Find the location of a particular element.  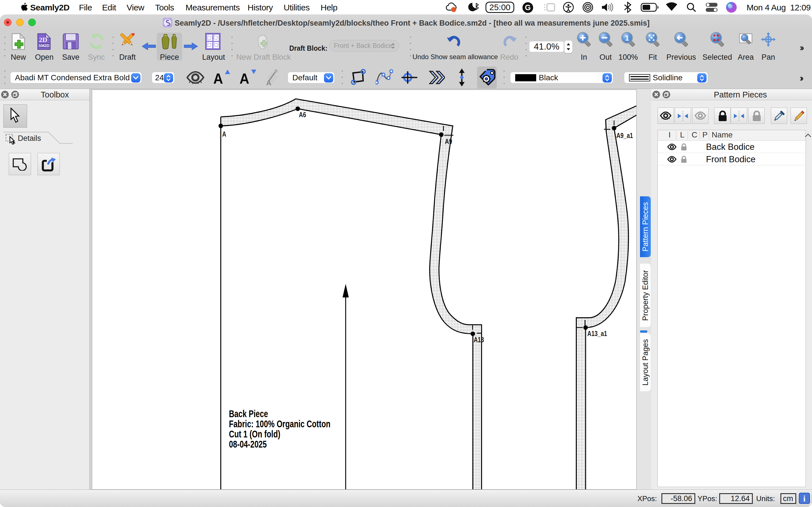

svg-text: Fabric: 100% Organic Cotton is located at coordinates (280, 424).